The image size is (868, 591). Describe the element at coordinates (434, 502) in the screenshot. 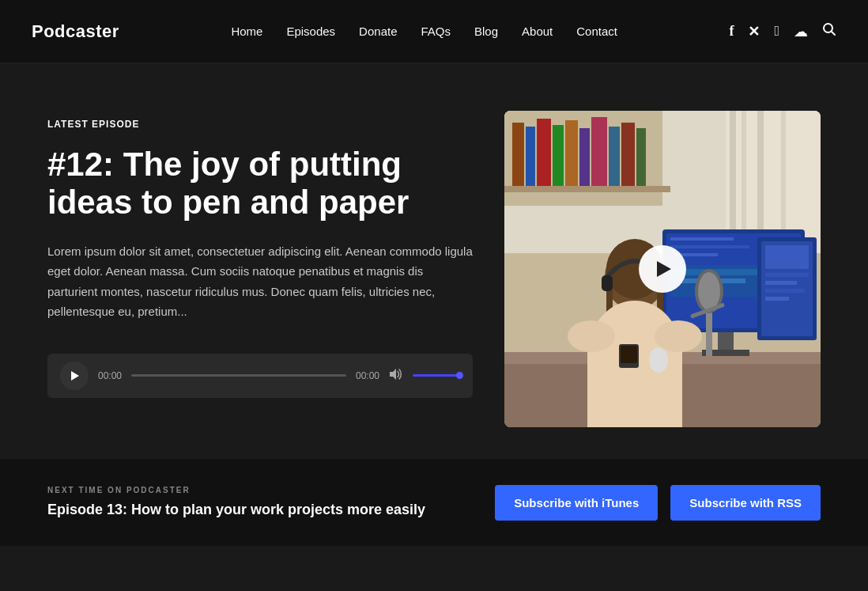

I see `promo-bar: NEXT TIME ON PODCASTER Episode 13: How t…` at that location.